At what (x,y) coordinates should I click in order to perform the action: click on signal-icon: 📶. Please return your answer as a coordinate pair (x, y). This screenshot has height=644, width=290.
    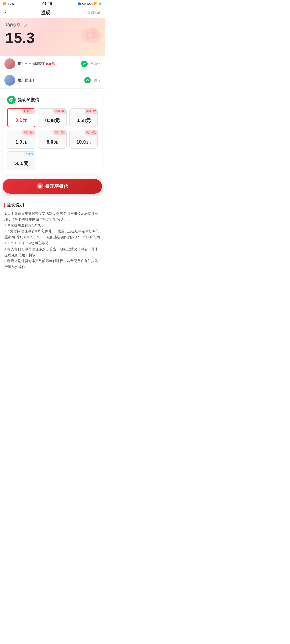
    Looking at the image, I should click on (5, 4).